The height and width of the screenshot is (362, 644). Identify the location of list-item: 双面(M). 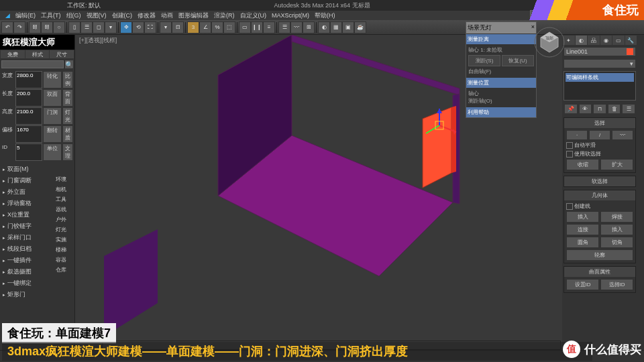
(24, 169).